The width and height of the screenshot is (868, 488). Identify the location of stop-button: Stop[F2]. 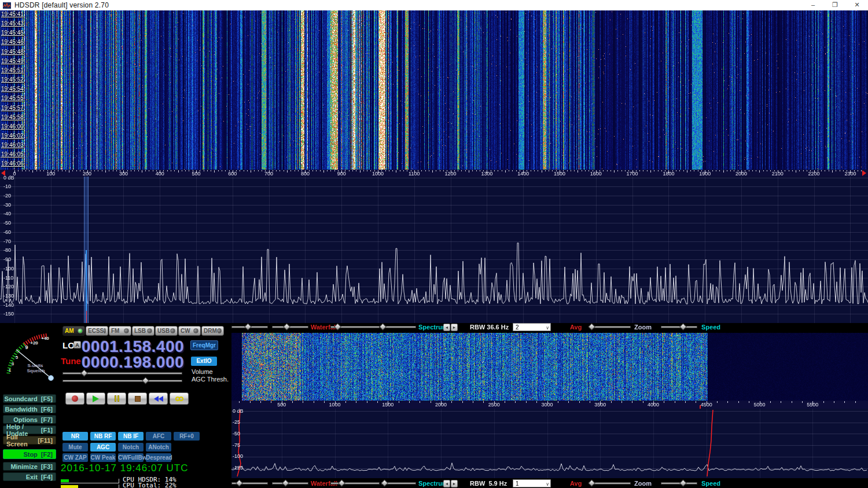
(30, 454).